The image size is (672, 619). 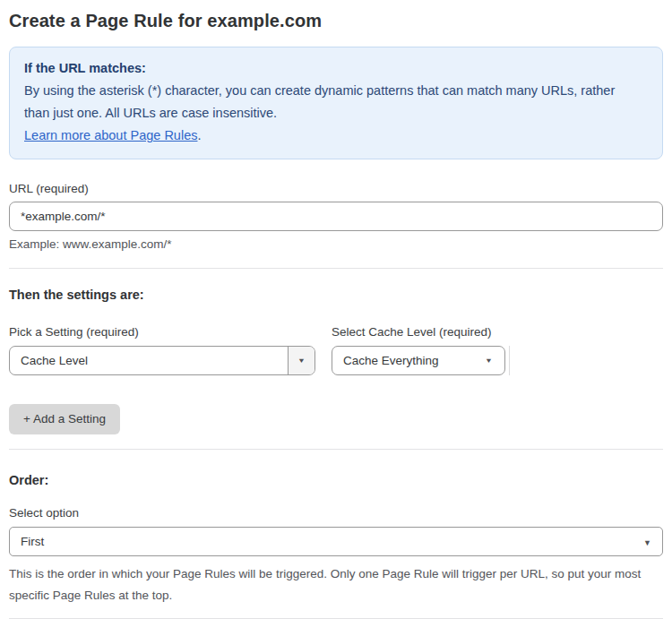 What do you see at coordinates (162, 360) in the screenshot?
I see `setting-picker-select: Cache Level ▼` at bounding box center [162, 360].